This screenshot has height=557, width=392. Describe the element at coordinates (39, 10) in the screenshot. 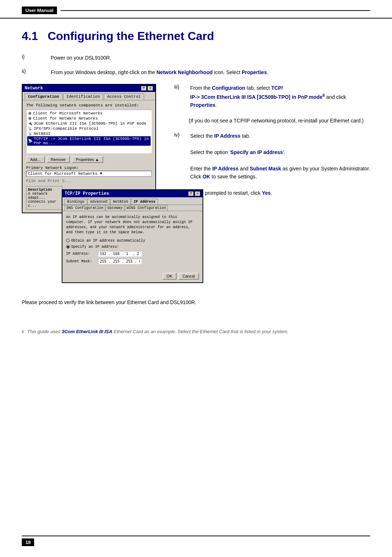

I see `header-label: User Manual` at that location.